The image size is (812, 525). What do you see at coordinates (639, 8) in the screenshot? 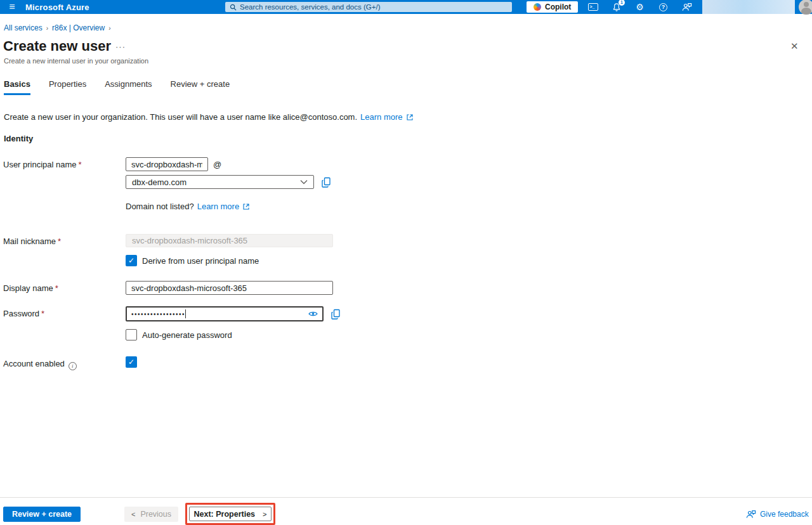
I see `settings-gear-icon: ⚙` at bounding box center [639, 8].